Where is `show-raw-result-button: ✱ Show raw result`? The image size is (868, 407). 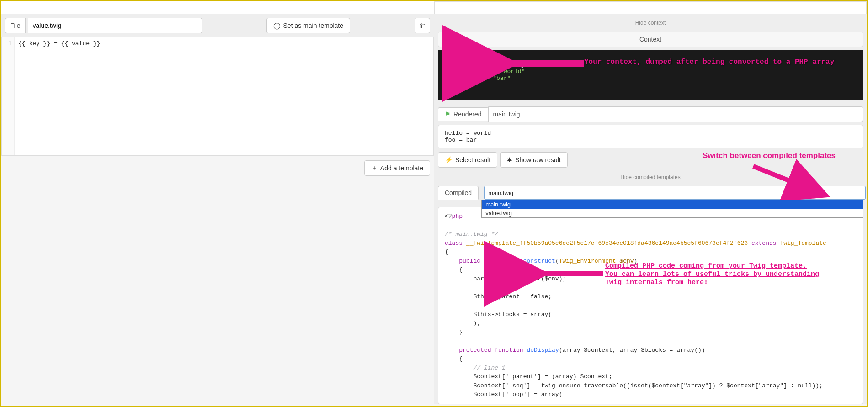 show-raw-result-button: ✱ Show raw result is located at coordinates (534, 160).